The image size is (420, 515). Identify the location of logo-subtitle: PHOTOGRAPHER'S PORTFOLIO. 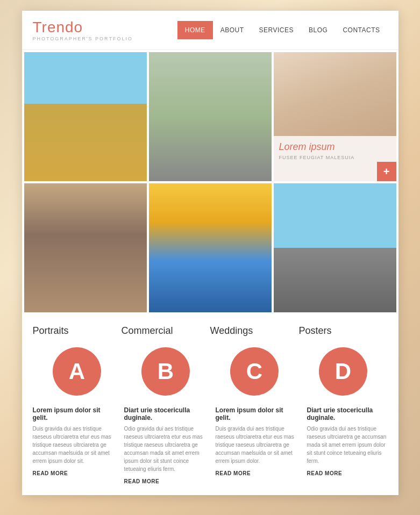
(83, 39).